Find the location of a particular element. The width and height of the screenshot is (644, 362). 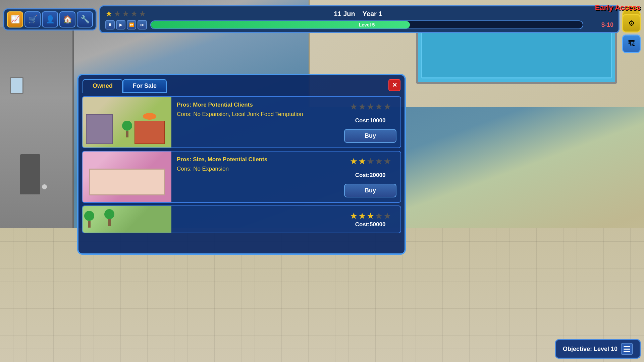

property-card-2: Pros: Size, More Potential Clients Cons:… is located at coordinates (241, 177).